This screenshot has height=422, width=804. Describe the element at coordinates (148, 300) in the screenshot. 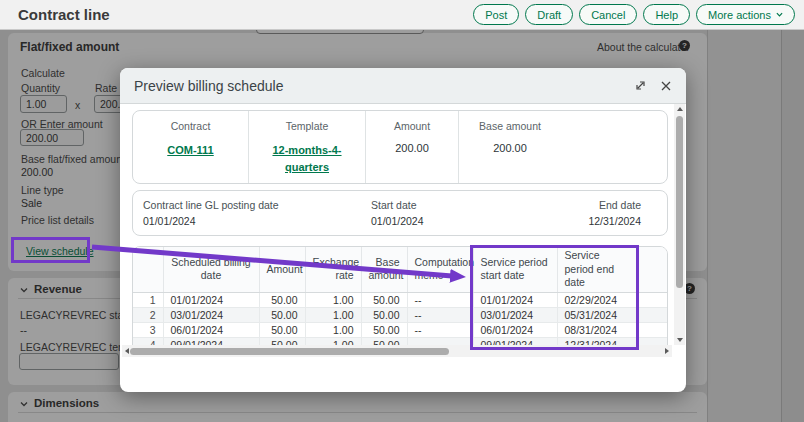

I see `table-cell: 1` at that location.